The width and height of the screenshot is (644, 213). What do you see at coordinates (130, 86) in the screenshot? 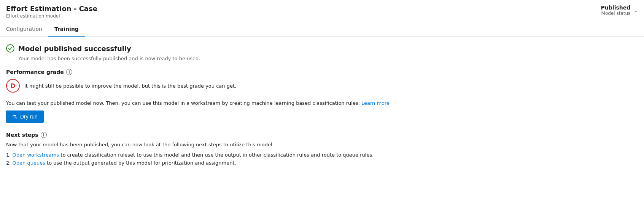
I see `grade-description: It might still be possible to improve th…` at bounding box center [130, 86].